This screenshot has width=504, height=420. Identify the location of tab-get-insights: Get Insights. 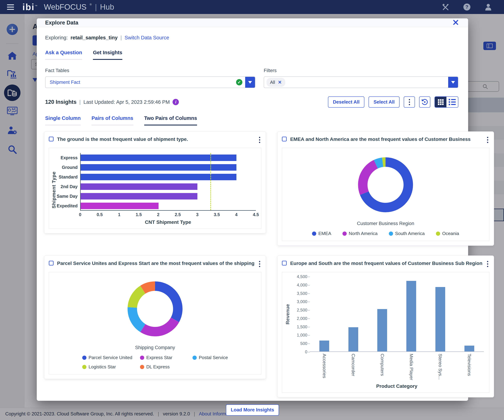
(108, 55).